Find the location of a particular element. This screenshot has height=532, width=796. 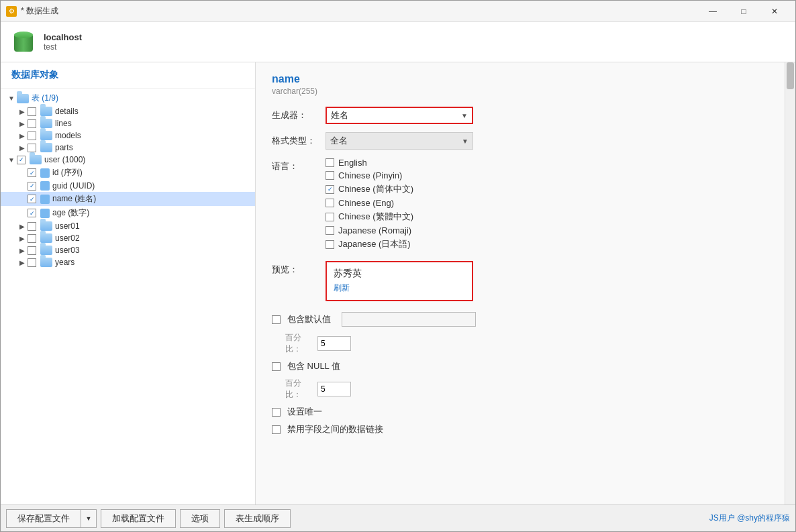

expand-arrow-details: ▶ is located at coordinates (22, 111).